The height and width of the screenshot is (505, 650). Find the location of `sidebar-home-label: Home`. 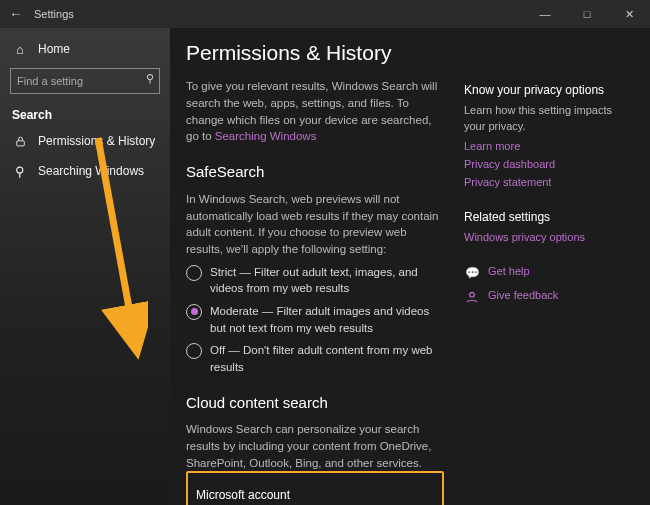

sidebar-home-label: Home is located at coordinates (54, 49).